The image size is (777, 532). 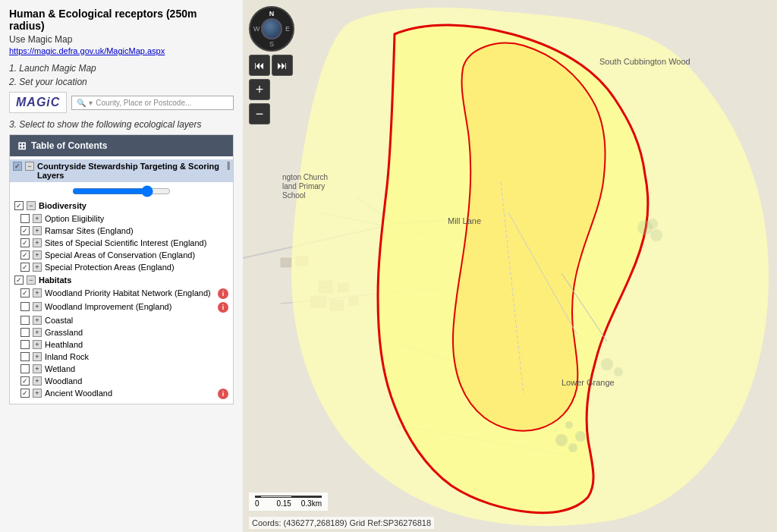 What do you see at coordinates (121, 51) in the screenshot?
I see `magic-link: https://magic.defra.gov.uk/MagicMap.aspx` at bounding box center [121, 51].